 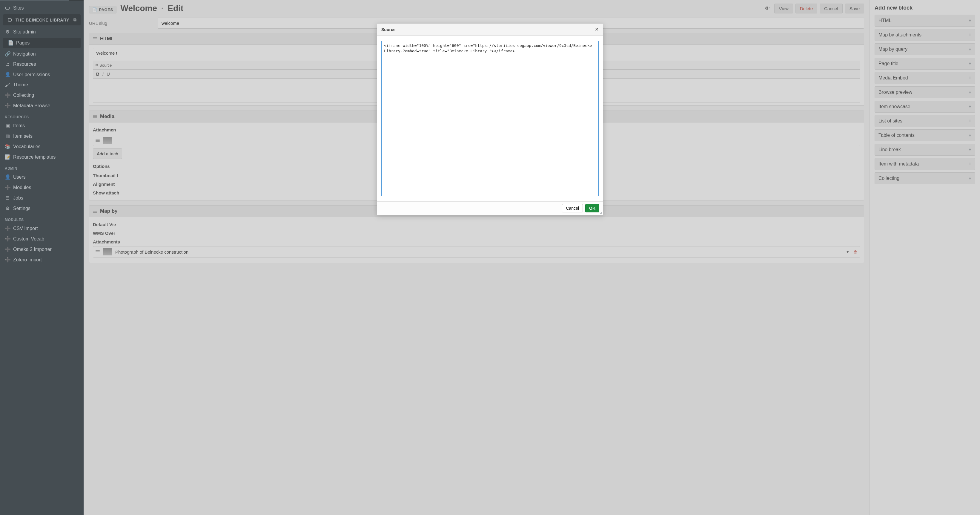 What do you see at coordinates (490, 119) in the screenshot?
I see `source-modal: Source ✕ Cancel OK` at bounding box center [490, 119].